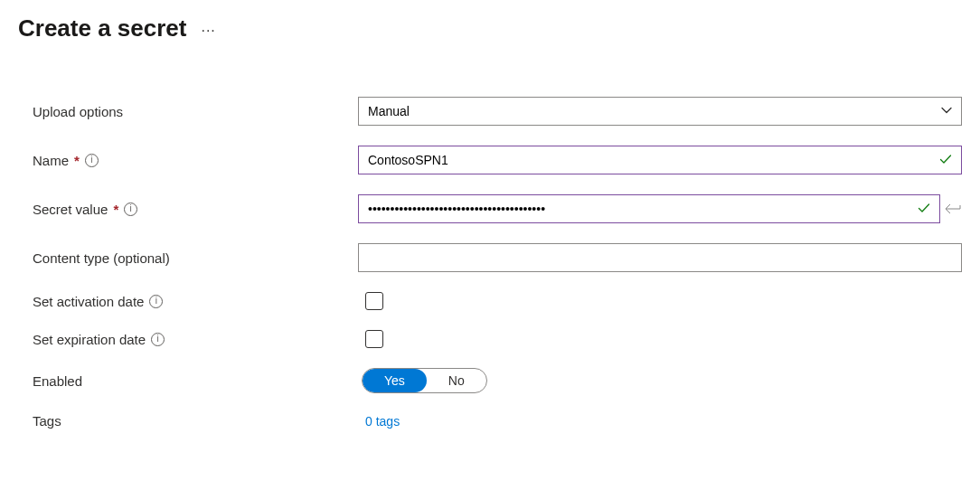 Image resolution: width=980 pixels, height=490 pixels. Describe the element at coordinates (649, 209) in the screenshot. I see `secret-value-input` at that location.